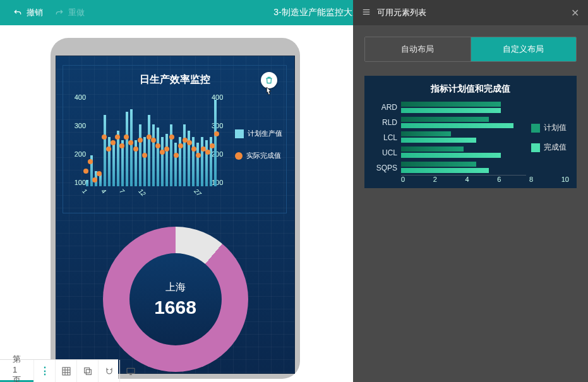 The image size is (588, 382). What do you see at coordinates (471, 132) in the screenshot?
I see `chart-indicator-plan-done: 指标计划值和完成值 ARDRLDLCLUCLSQPS 计划值 完成值 02468…` at bounding box center [471, 132].